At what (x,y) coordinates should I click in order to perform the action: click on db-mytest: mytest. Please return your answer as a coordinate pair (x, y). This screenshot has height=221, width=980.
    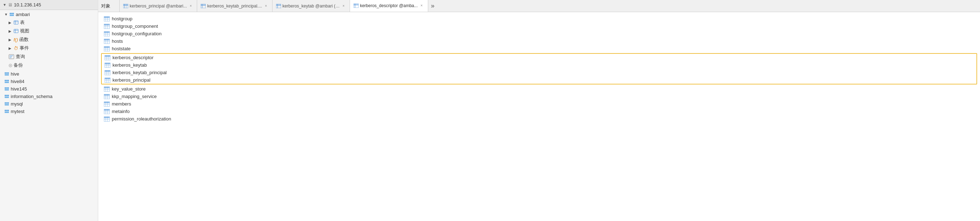
    Looking at the image, I should click on (49, 111).